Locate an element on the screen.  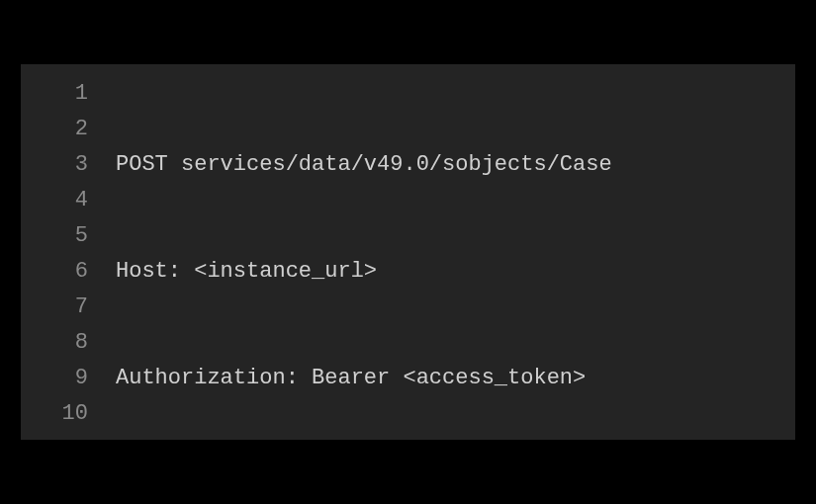
code-line: Host: <instance_url> is located at coordinates (455, 272).